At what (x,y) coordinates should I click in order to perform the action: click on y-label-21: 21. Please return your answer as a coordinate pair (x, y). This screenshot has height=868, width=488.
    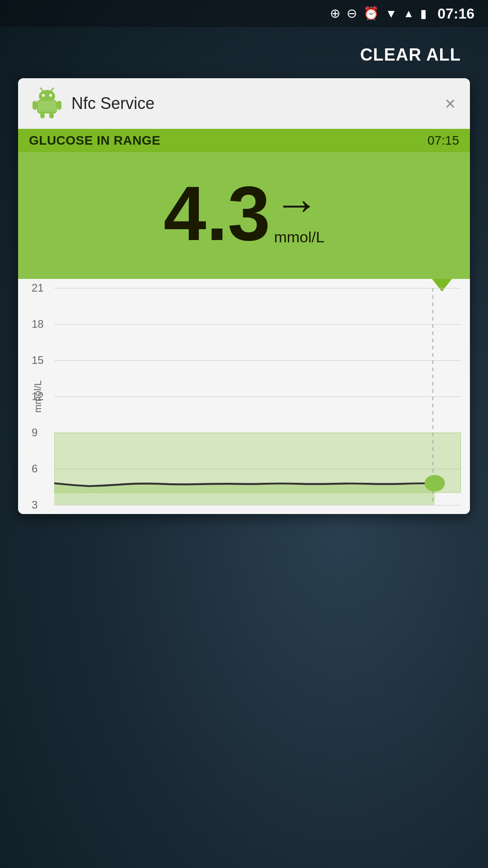
    Looking at the image, I should click on (38, 288).